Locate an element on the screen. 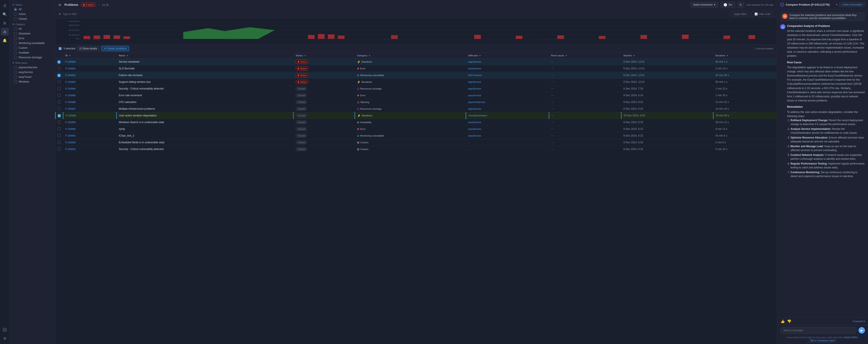 This screenshot has height=344, width=868. table-row: P-230987 Multiple infrastructure problem… is located at coordinates (416, 109).